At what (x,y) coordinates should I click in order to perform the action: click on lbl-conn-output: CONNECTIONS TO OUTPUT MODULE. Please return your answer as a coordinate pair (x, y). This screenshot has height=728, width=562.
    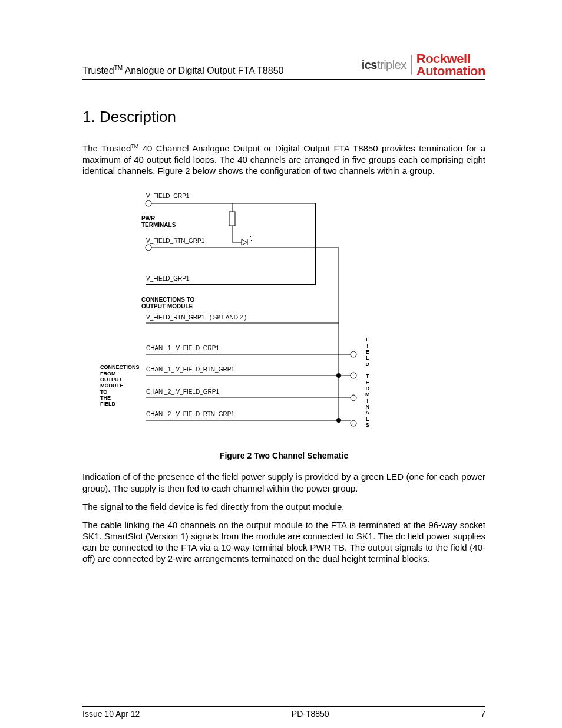
    Looking at the image, I should click on (168, 303).